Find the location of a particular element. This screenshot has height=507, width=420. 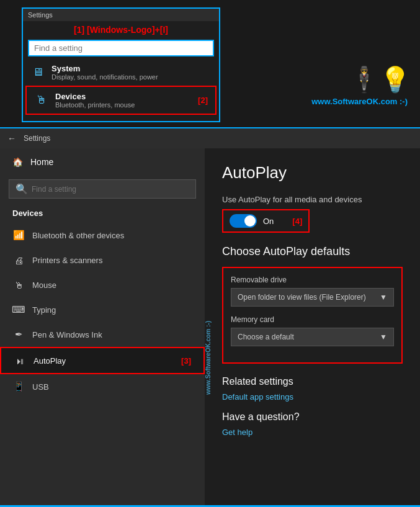

autoplay-icon: ⏯ is located at coordinates (20, 361).